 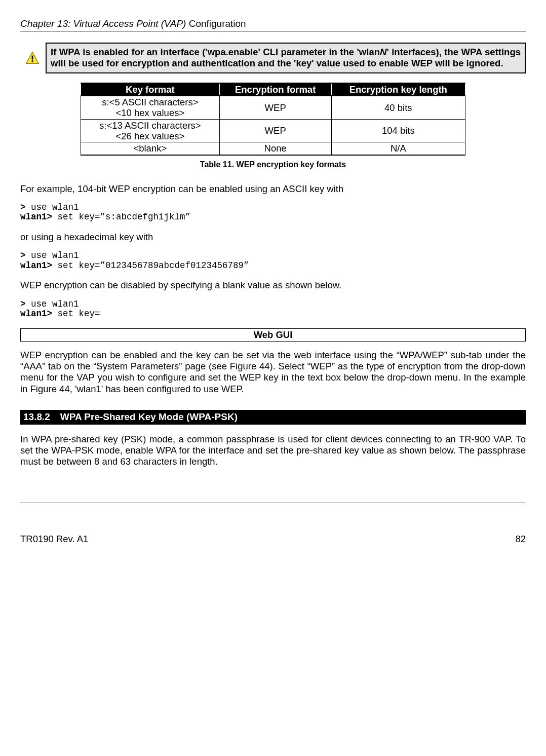 What do you see at coordinates (273, 31) in the screenshot?
I see `header-rule` at bounding box center [273, 31].